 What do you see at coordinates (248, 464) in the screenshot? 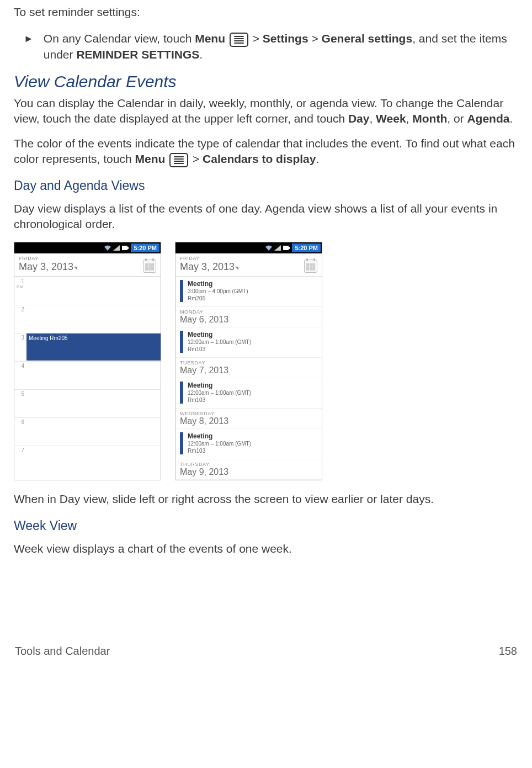
I see `agenda-weekday: THURSDAY` at bounding box center [248, 464].